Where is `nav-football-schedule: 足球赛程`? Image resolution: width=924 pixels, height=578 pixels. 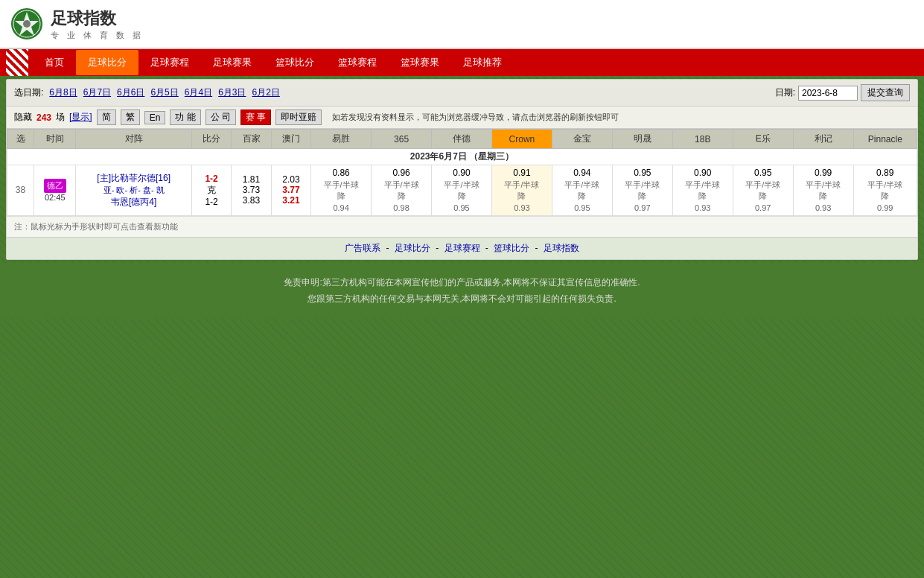
nav-football-schedule: 足球赛程 is located at coordinates (170, 63).